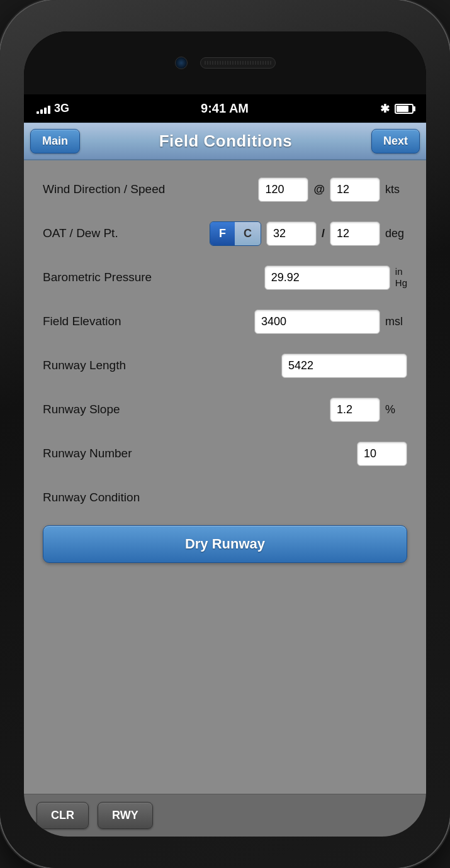  Describe the element at coordinates (369, 410) in the screenshot. I see `runway-slope-controls: %` at that location.